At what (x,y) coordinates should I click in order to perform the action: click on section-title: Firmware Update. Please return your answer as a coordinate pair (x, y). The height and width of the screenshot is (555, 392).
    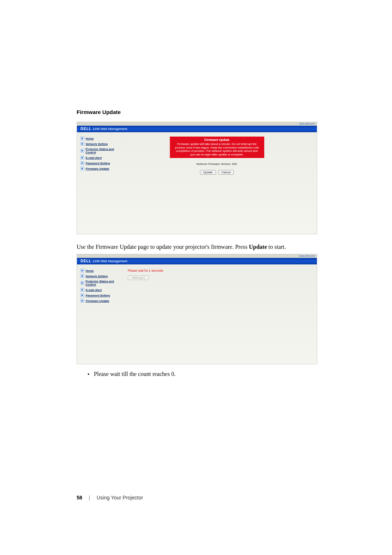
    Looking at the image, I should click on (198, 112).